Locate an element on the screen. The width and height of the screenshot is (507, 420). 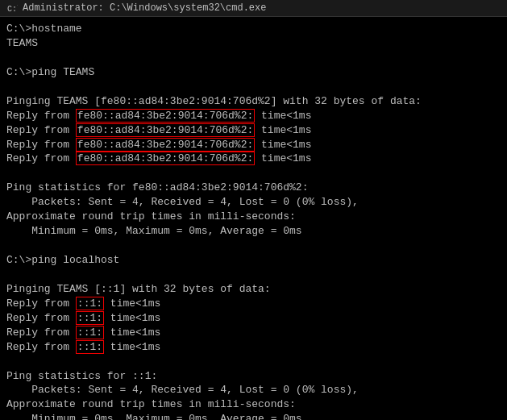
highlight-ip-6: ::1: is located at coordinates (90, 318).